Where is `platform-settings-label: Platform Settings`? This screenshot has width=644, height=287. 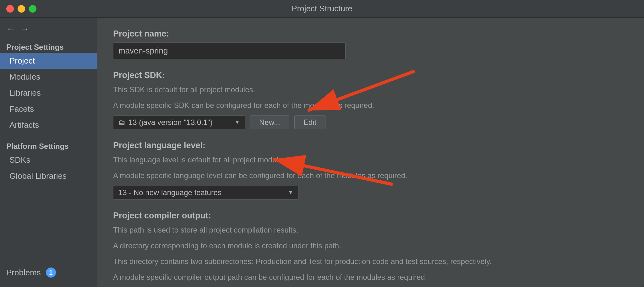
platform-settings-label: Platform Settings is located at coordinates (49, 146).